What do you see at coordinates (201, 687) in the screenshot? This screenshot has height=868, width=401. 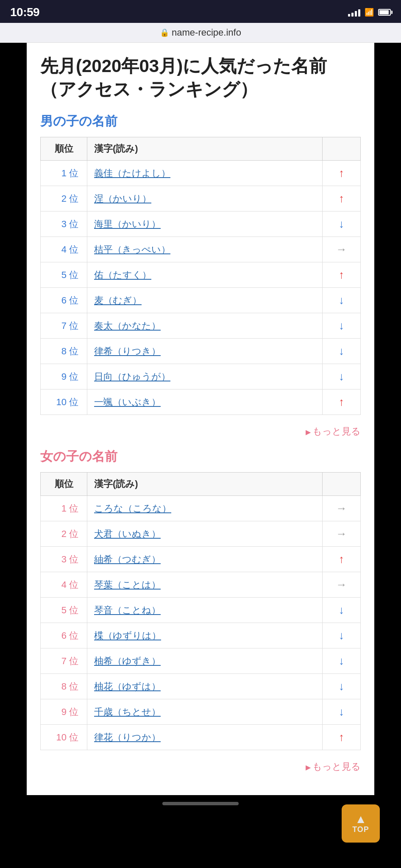 I see `table-row: 8 位柚花（ゆずは）↓` at bounding box center [201, 687].